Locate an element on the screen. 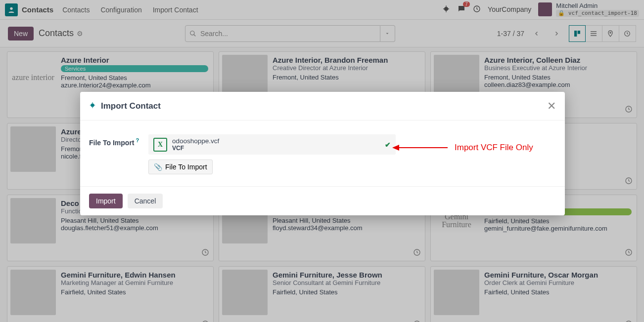 This screenshot has height=322, width=644. success-check-icon: ✔ is located at coordinates (388, 145).